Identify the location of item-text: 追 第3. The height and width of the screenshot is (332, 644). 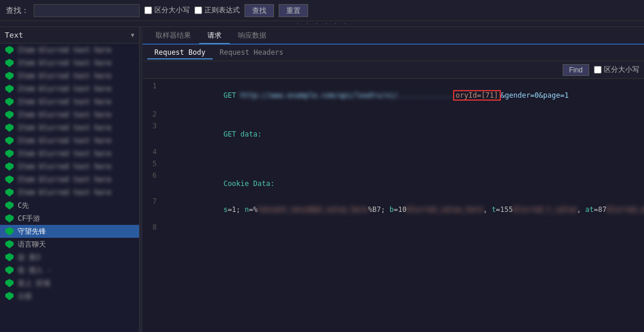
(76, 258).